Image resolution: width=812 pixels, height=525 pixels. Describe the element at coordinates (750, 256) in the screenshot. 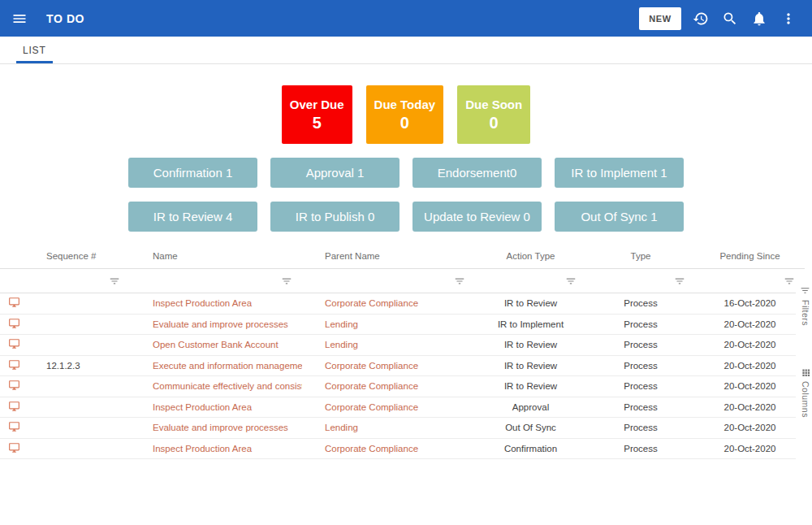

I see `column-header: Pending Since` at that location.